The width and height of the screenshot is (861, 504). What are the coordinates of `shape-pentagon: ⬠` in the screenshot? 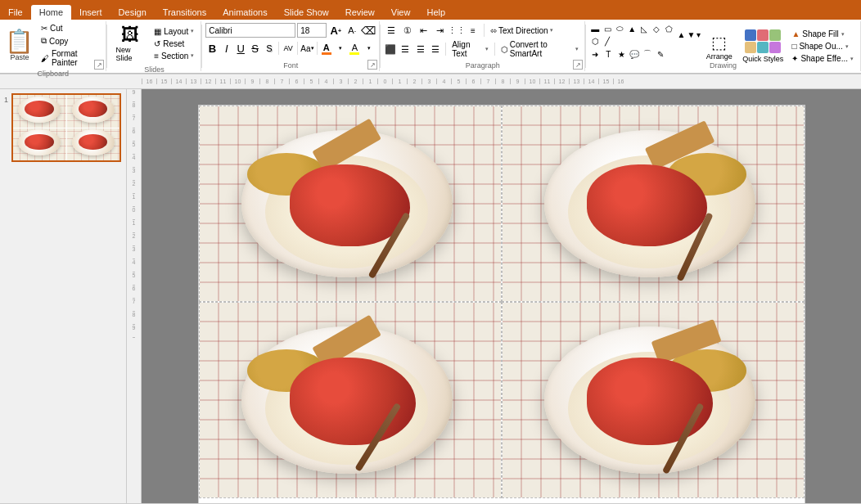 It's located at (669, 29).